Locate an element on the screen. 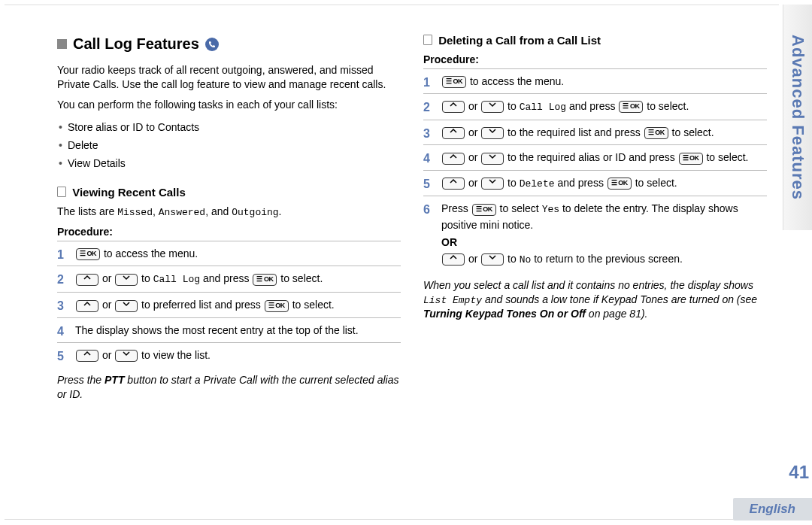  viewing-steps: ☰ OK to access the menu. or to Call Log … is located at coordinates (229, 304).